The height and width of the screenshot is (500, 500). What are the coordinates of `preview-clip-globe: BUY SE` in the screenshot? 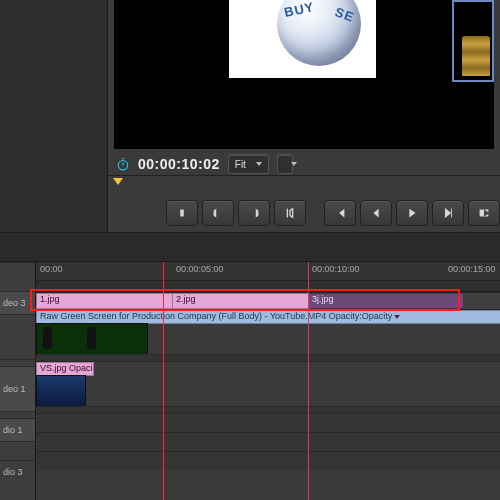 It's located at (302, 39).